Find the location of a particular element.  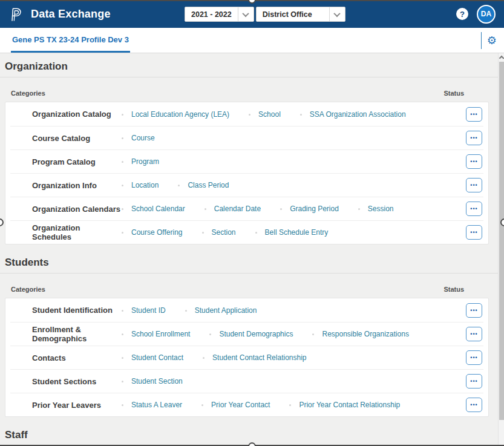

crop-handle-right is located at coordinates (502, 223).